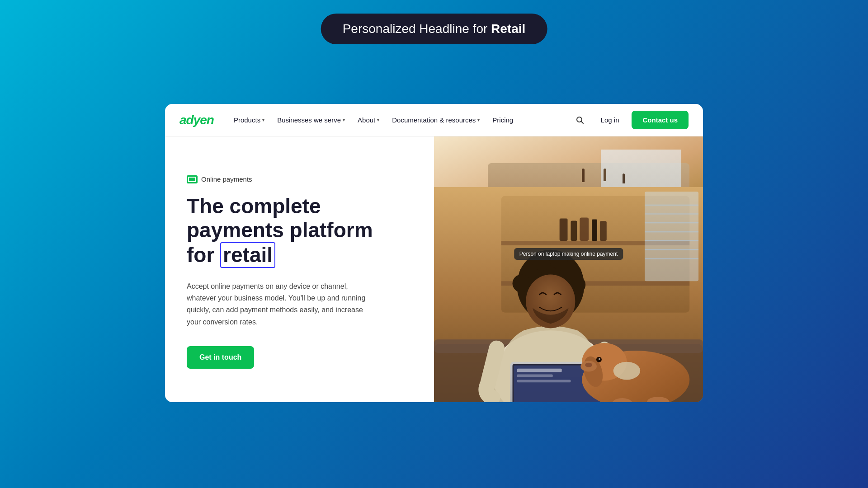  Describe the element at coordinates (503, 120) in the screenshot. I see `nav-item-pricing: Pricing` at that location.